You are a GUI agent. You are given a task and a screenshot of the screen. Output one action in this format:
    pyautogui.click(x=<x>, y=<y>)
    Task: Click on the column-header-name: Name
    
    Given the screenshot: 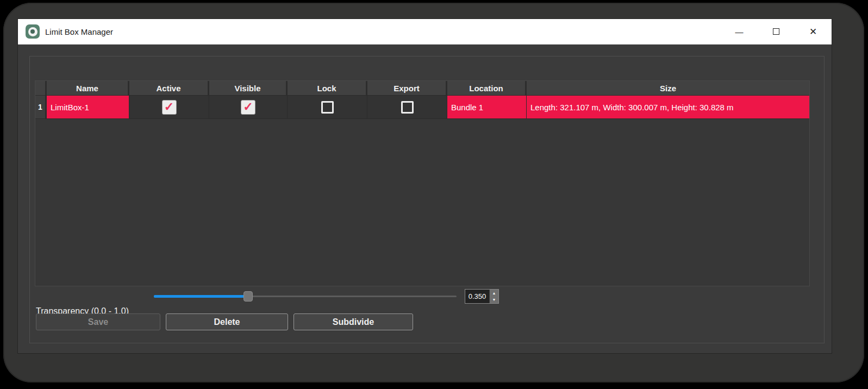 What is the action you would take?
    pyautogui.click(x=88, y=88)
    